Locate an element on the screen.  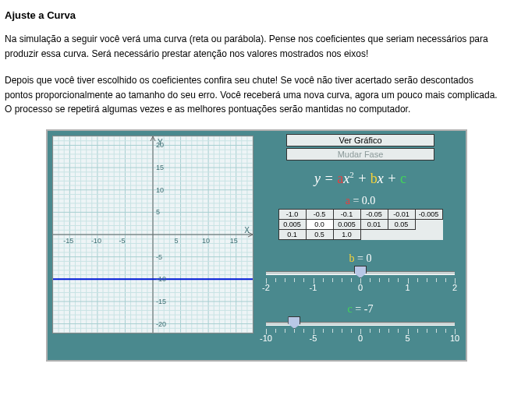
x-axis-label: X is located at coordinates (246, 231).